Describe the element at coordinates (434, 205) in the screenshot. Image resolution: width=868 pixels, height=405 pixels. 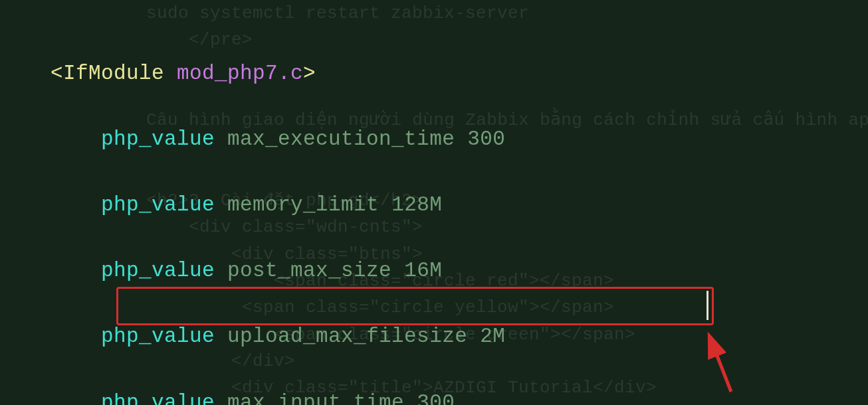
I see `php-value-line-2: php_value memory_limit 128M` at that location.